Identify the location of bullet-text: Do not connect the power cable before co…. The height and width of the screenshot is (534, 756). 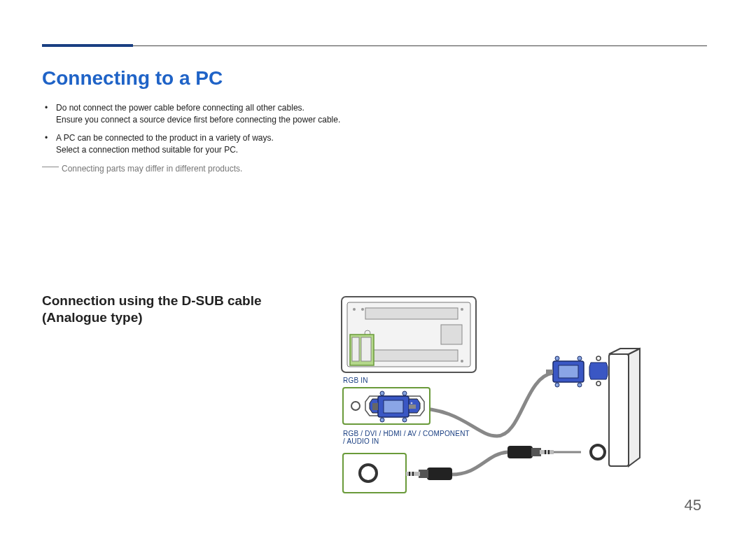
(181, 108).